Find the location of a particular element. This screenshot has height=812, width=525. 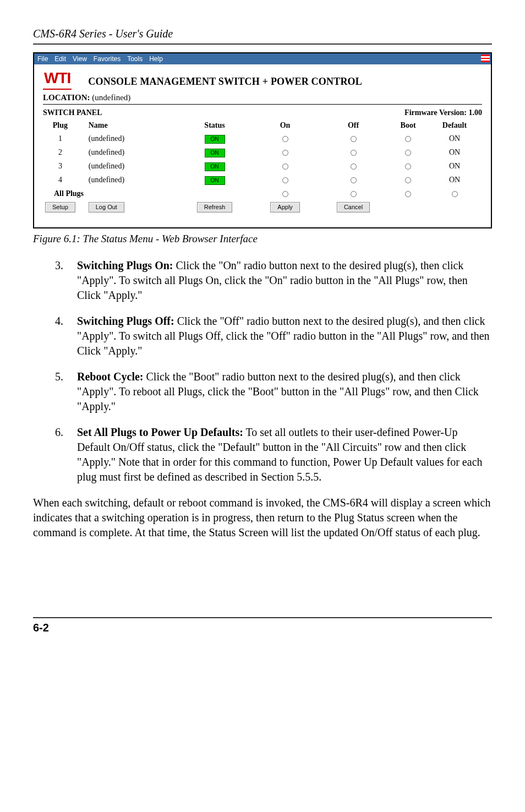

table-row: 1 (undefined) ON ON is located at coordinates (262, 139).